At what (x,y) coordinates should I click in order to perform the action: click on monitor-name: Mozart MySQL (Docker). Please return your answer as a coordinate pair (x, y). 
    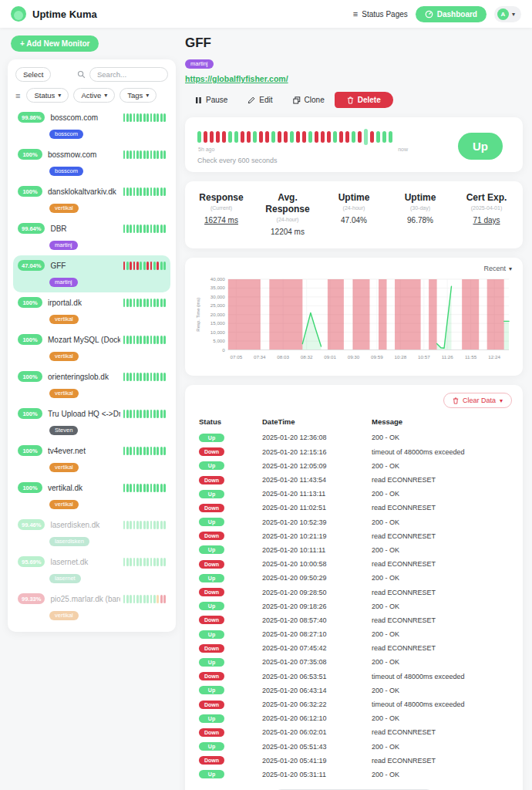
    Looking at the image, I should click on (84, 339).